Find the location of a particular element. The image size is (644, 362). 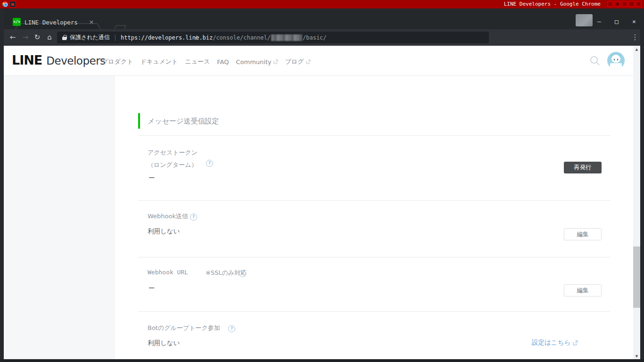

wm-title: LINE Developers - Google Chrome is located at coordinates (553, 4).